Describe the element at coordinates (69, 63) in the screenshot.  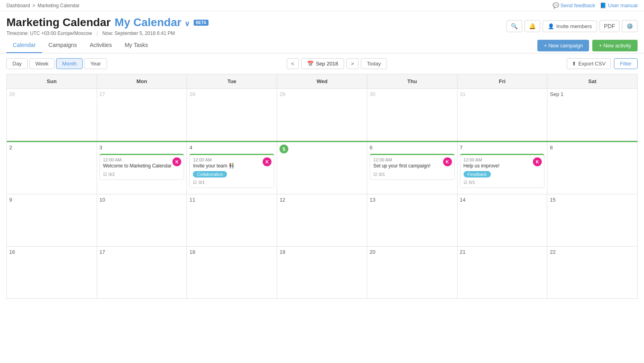
I see `view-month-button: Month` at that location.